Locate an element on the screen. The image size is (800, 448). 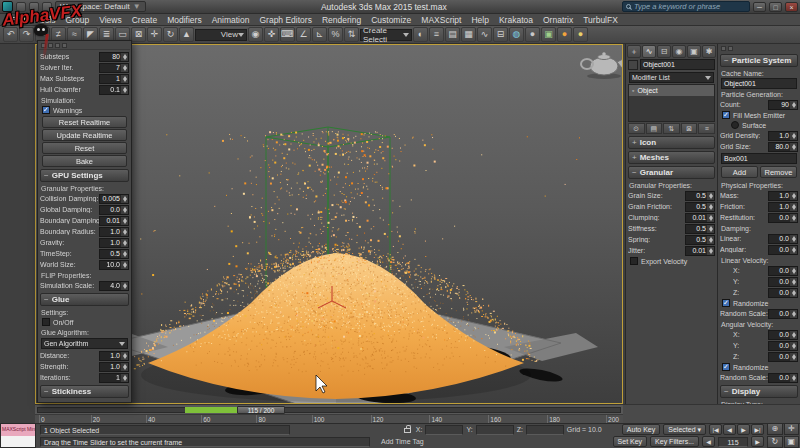
export-velocity-checkbox: Export Velocity is located at coordinates (672, 261).